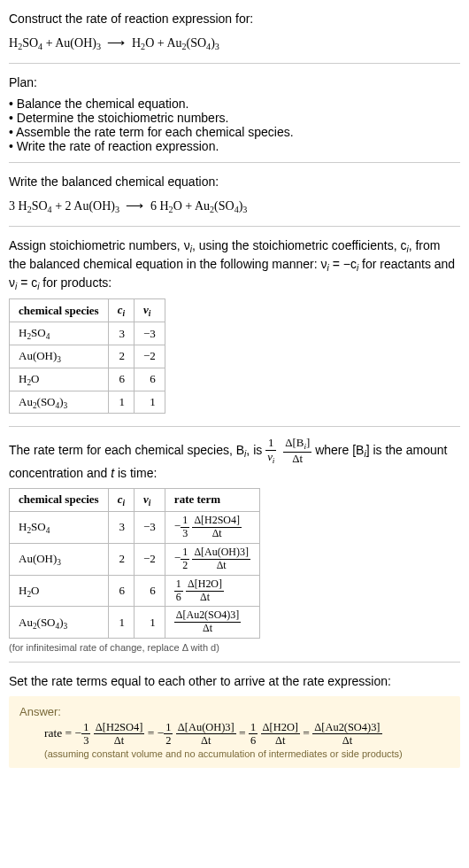 The image size is (469, 868). I want to click on rate-expression: rate = −13 Δ[H2SO4]Δt = −12 Δ[Au(OH)3]Δt…, so click(234, 734).